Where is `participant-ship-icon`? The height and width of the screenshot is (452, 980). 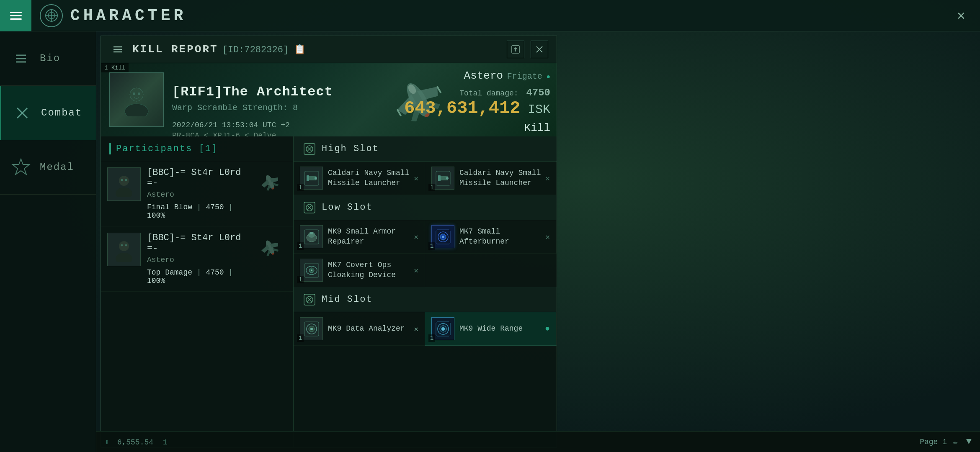 participant-ship-icon is located at coordinates (270, 182).